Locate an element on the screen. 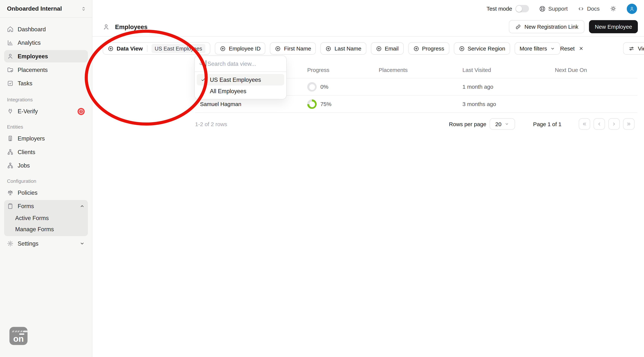  docs-link: Docs is located at coordinates (588, 8).